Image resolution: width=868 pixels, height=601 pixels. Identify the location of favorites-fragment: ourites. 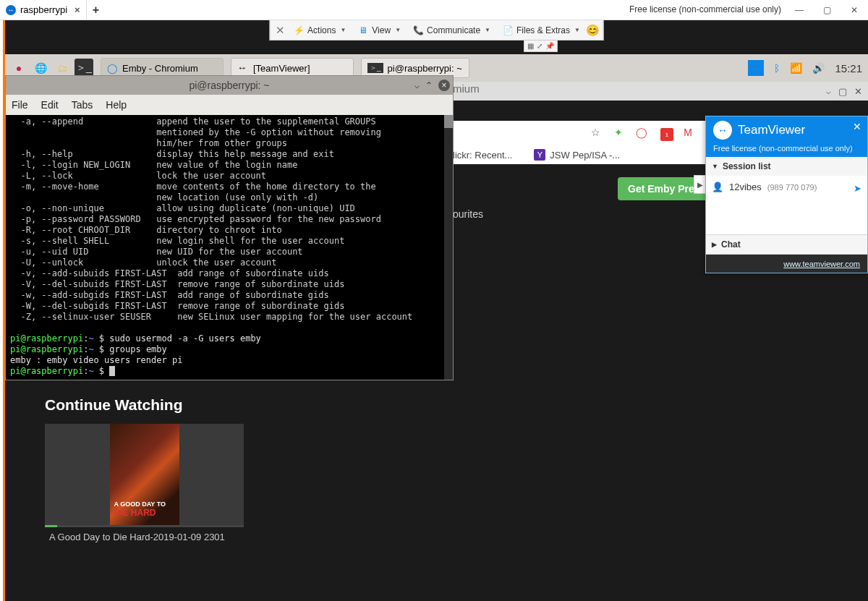
(468, 214).